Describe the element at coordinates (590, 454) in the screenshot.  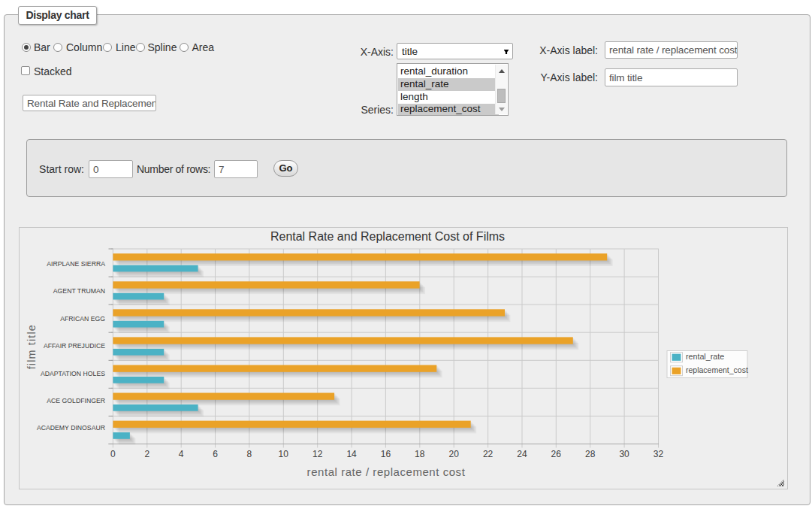
I see `svg-text: 28` at that location.